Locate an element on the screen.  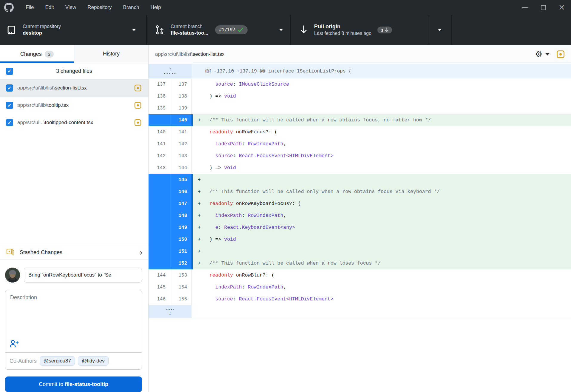
pull-options-button is located at coordinates (440, 30).